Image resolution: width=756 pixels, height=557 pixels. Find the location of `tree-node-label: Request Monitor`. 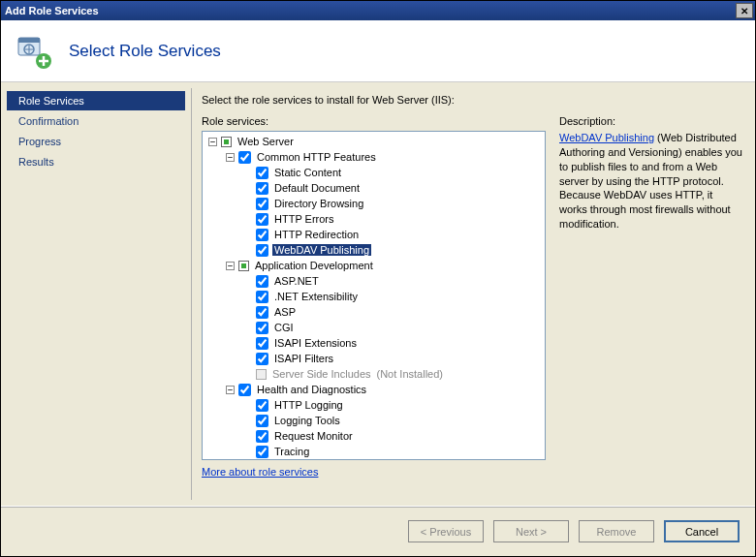

tree-node-label: Request Monitor is located at coordinates (314, 436).